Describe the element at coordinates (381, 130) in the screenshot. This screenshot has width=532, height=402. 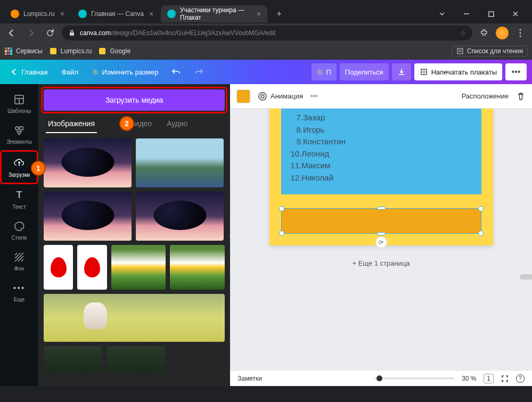
I see `list-item: 8.Игорь` at that location.